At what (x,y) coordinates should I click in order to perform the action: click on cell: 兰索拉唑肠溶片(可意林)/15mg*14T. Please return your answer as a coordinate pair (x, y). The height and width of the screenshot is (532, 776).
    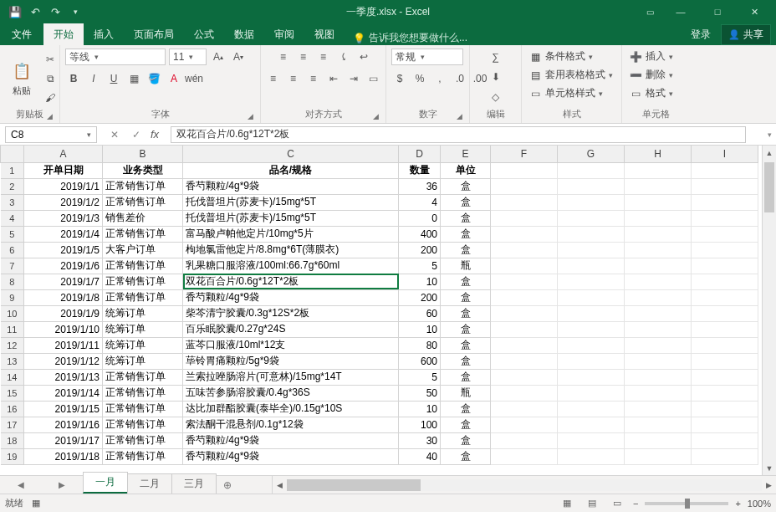
    Looking at the image, I should click on (291, 376).